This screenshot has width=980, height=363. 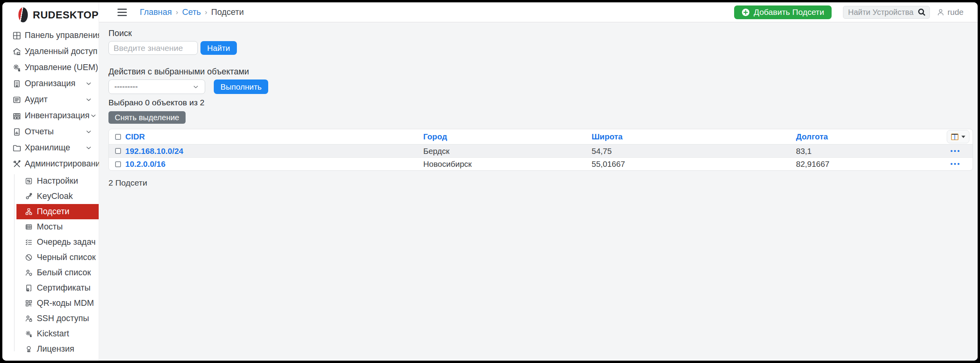 I want to click on report-doc-icon, so click(x=17, y=132).